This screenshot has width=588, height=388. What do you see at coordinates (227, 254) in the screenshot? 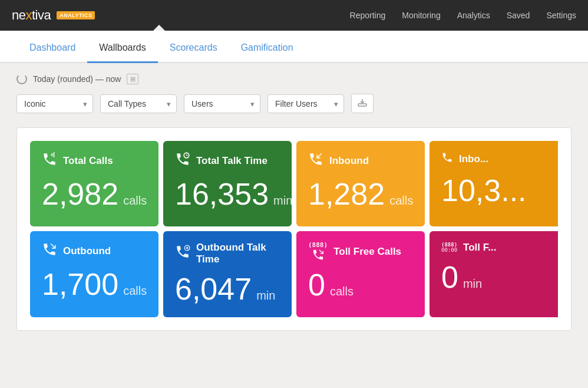
I see `card-outbound-talk-time-header: Outbound Talk Time` at bounding box center [227, 254].